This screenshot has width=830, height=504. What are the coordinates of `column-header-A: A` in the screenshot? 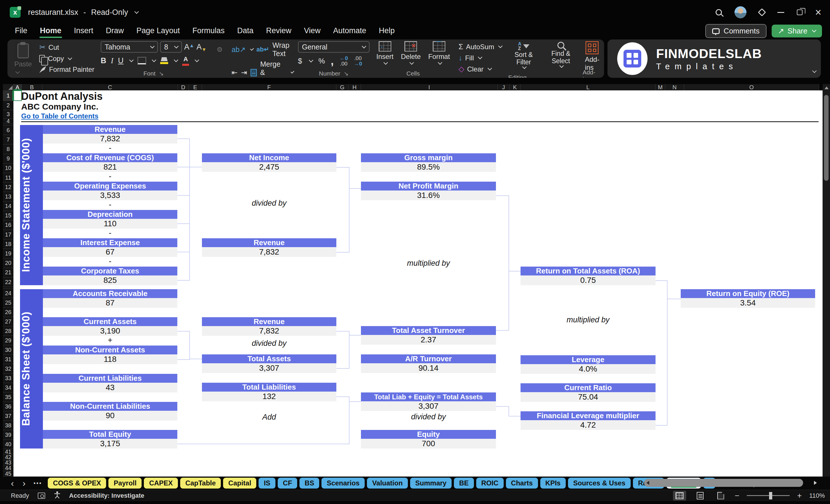 It's located at (18, 87).